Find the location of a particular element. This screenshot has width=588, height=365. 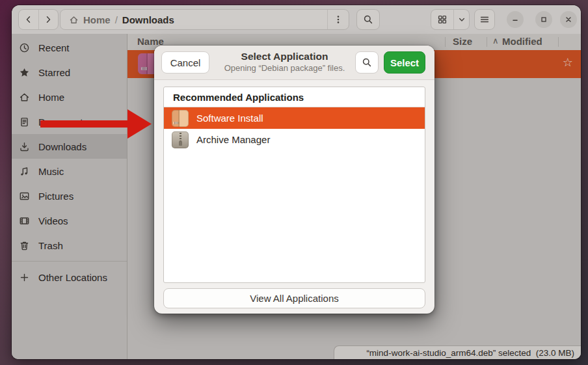

dialog-title-area: Select Application Opening “Debian packa… is located at coordinates (285, 62).